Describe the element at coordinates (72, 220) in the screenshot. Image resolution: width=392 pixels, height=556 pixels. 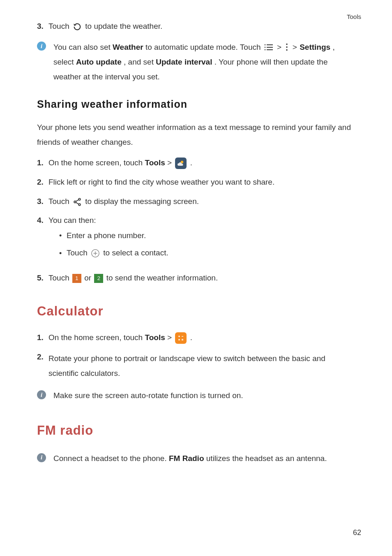
I see `text-fragment: You can then:` at that location.